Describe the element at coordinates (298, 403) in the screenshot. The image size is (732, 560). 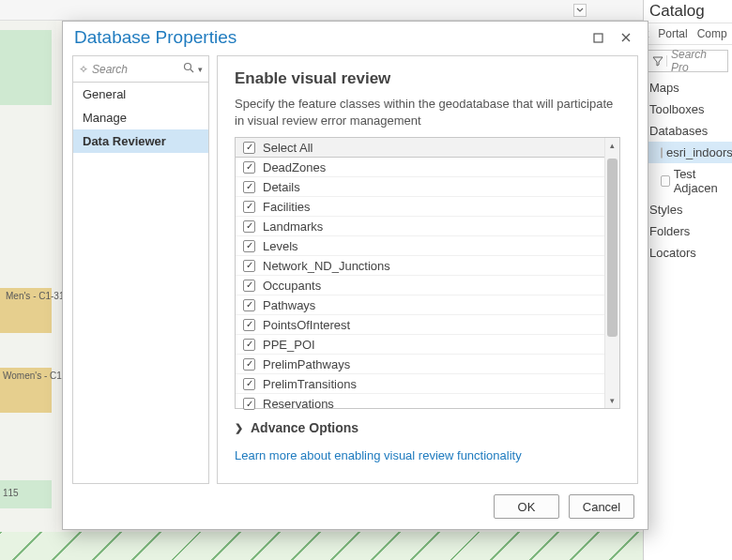
I see `list-item-label: Reservations` at that location.